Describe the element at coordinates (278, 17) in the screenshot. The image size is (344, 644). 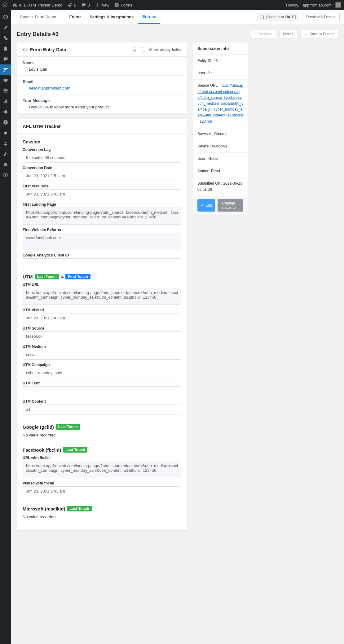
I see `shortcode-button: [fluentform id="1"]` at that location.